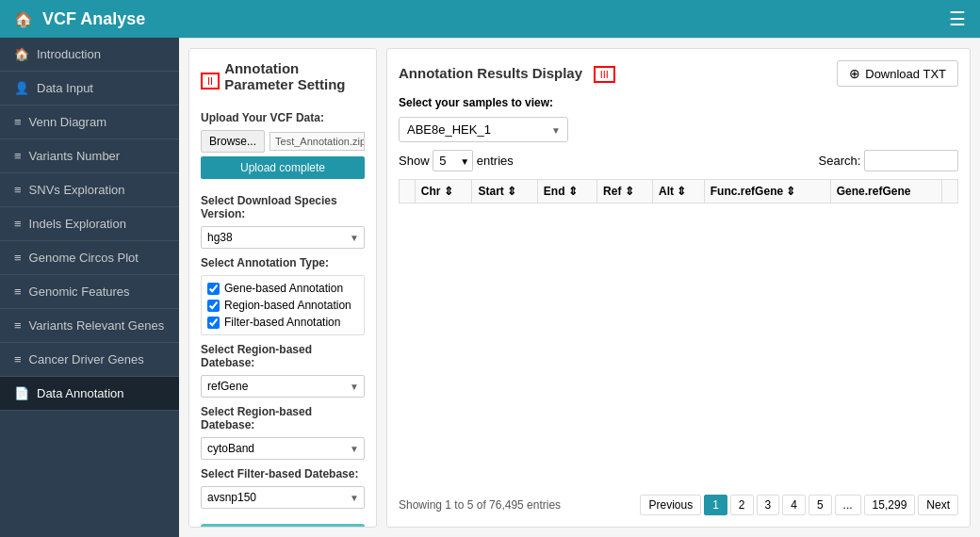 This screenshot has height=537, width=980. Describe the element at coordinates (283, 497) in the screenshot. I see `filter-db-select: avsnp150avsnp147clinvar` at that location.